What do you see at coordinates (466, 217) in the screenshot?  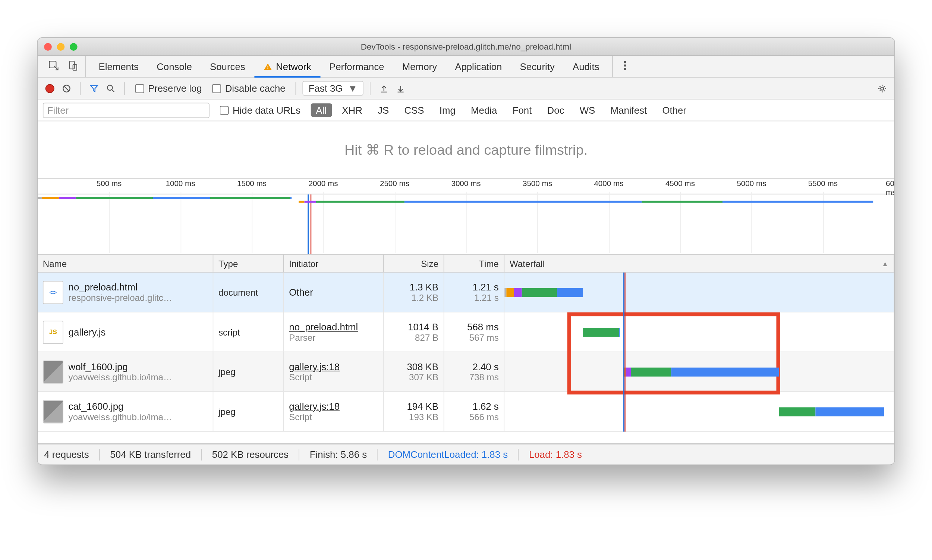 I see `overview-timeline: 500 ms1000 ms1500 ms2000 ms2500 ms3000 m…` at bounding box center [466, 217].